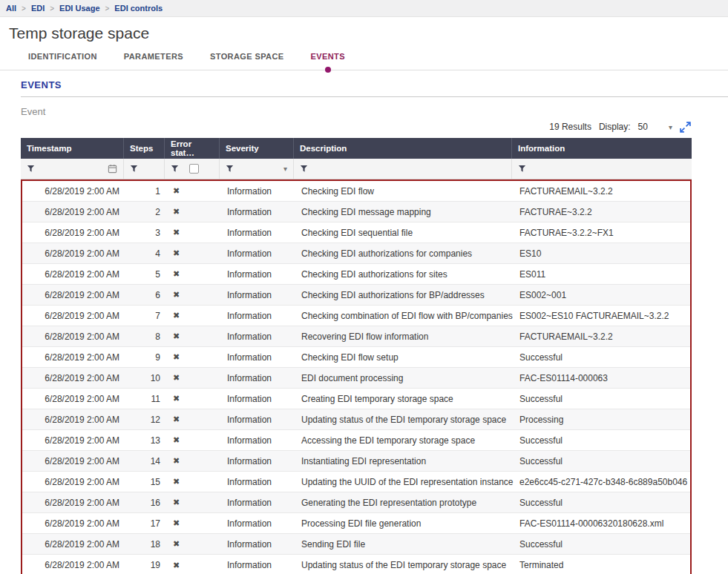 The width and height of the screenshot is (728, 574). I want to click on page-title: Temp storage space, so click(364, 32).